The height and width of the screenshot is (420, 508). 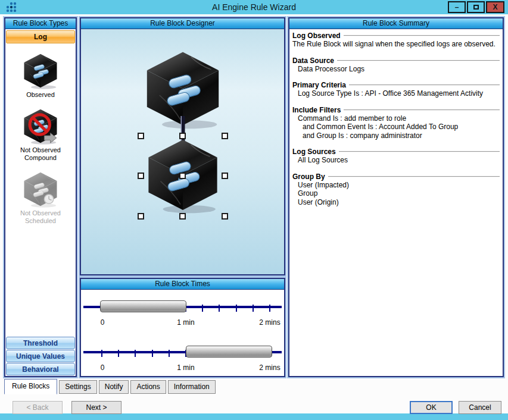 What do you see at coordinates (254, 7) in the screenshot?
I see `titlebar: AI Engine Rule Wizard – X` at bounding box center [254, 7].